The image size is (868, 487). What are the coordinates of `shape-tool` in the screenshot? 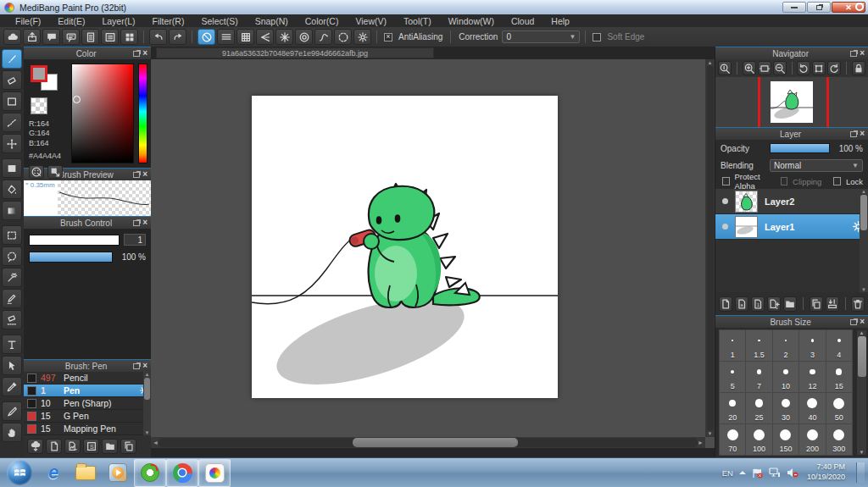 It's located at (12, 102).